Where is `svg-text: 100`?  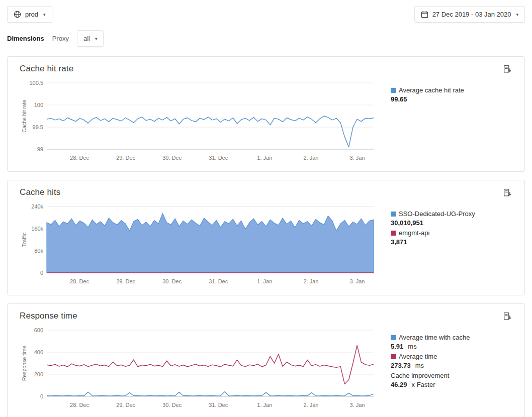 svg-text: 100 is located at coordinates (39, 105).